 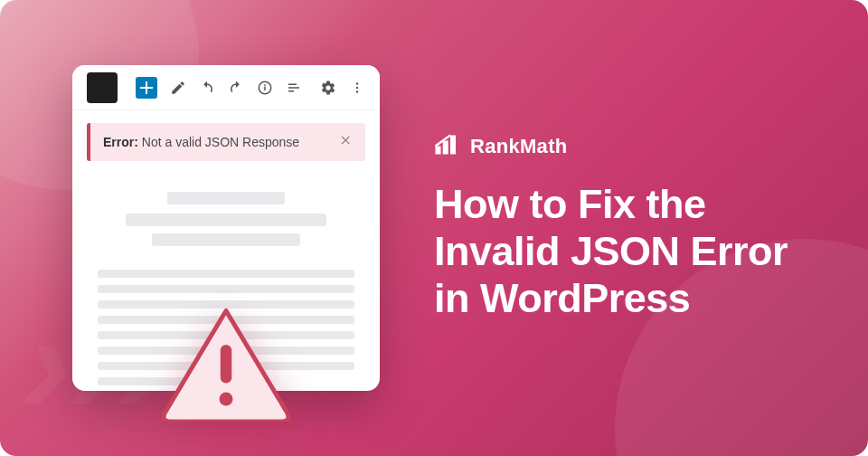 I want to click on error-message: Not a valid JSON Response, so click(x=221, y=142).